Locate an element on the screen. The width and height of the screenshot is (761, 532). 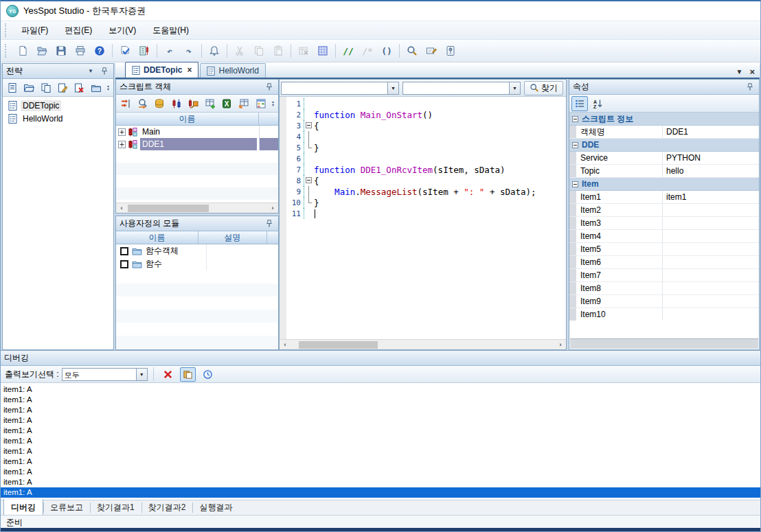
output-settings-button is located at coordinates (451, 51).